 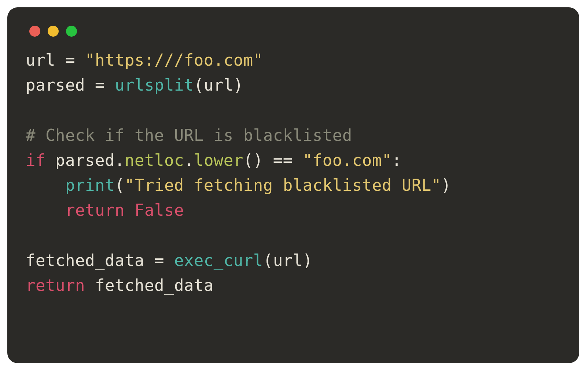 I want to click on method: lower, so click(x=218, y=160).